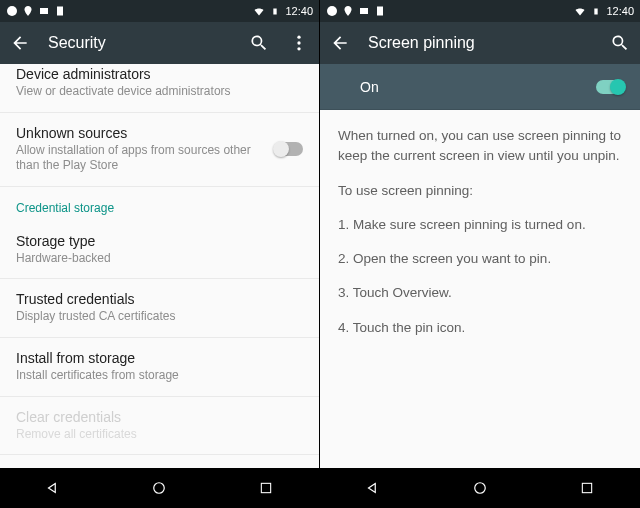  What do you see at coordinates (480, 191) in the screenshot?
I see `howto-text: To use screen pinning:` at bounding box center [480, 191].